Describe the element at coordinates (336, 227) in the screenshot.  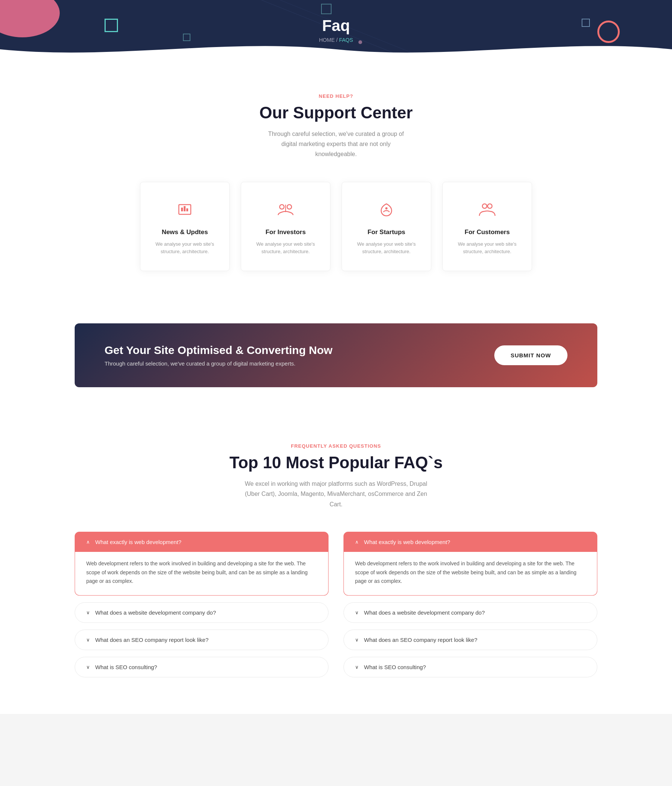
I see `cards-grid: News & Updtes We analyse your web site's…` at that location.